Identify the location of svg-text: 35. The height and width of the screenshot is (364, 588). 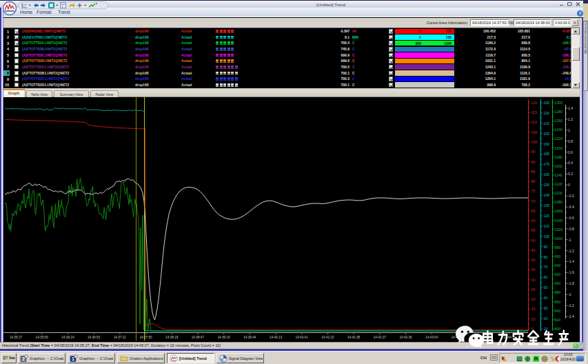
(534, 270).